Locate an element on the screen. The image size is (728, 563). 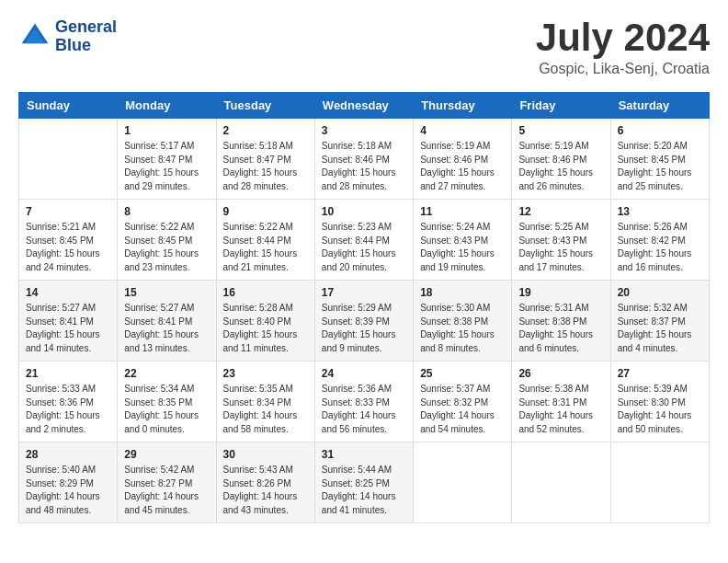
calendar-cell: 16Sunrise: 5:28 AMSunset: 8:40 PMDayligh… is located at coordinates (265, 321).